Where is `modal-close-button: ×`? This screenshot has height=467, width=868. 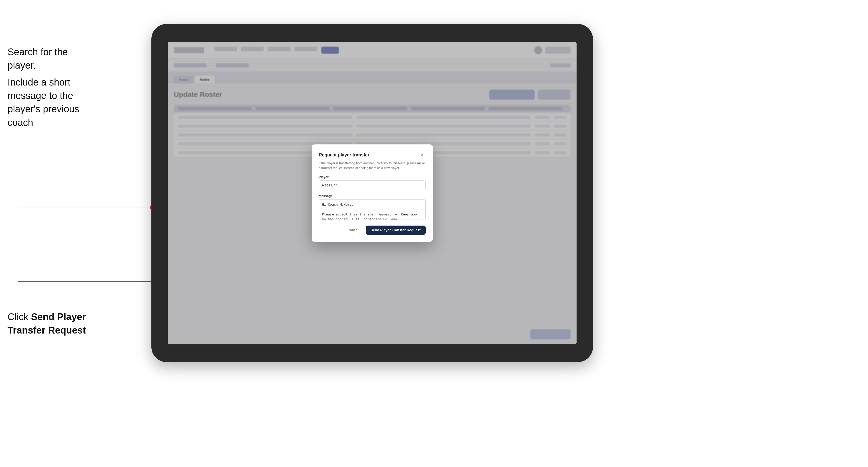 modal-close-button: × is located at coordinates (422, 155).